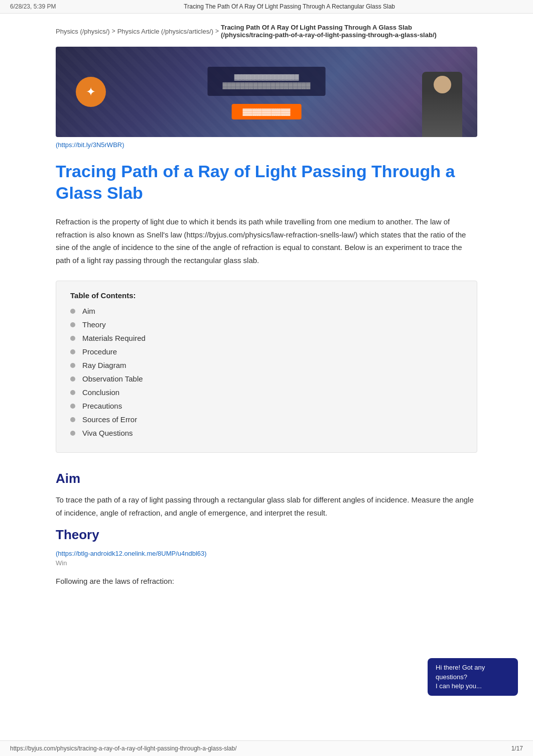 The image size is (533, 756). What do you see at coordinates (107, 433) in the screenshot?
I see `toc-link-viva-questions: Viva Questions` at bounding box center [107, 433].